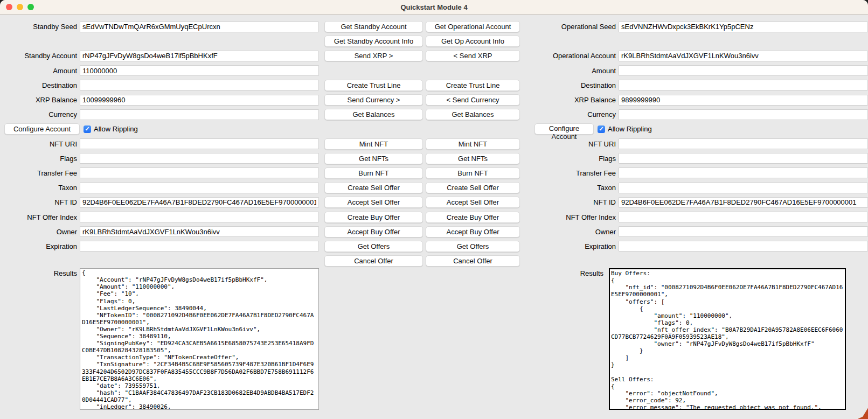 The width and height of the screenshot is (868, 419). Describe the element at coordinates (199, 115) in the screenshot. I see `standby-currency-input` at that location.